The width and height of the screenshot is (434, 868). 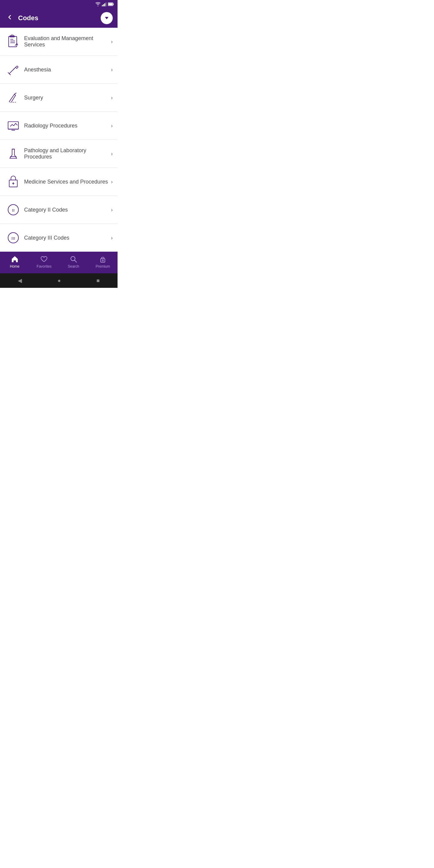 I want to click on nav-search-label: Search, so click(x=73, y=266).